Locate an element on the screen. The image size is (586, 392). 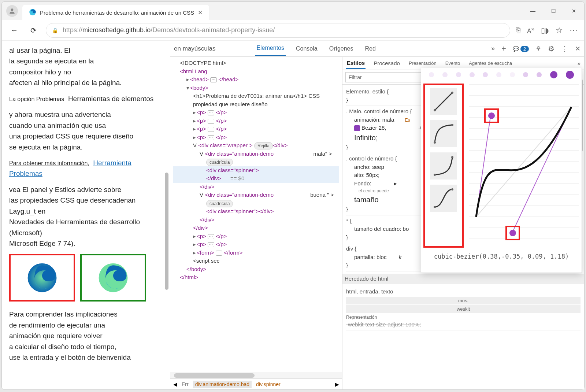
crumb-spinner: div.spinner is located at coordinates (268, 384).